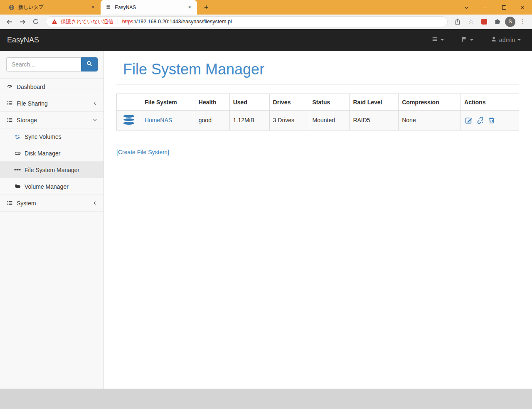 Image resolution: width=532 pixels, height=409 pixels. Describe the element at coordinates (318, 85) in the screenshot. I see `page-header-divider` at that location.